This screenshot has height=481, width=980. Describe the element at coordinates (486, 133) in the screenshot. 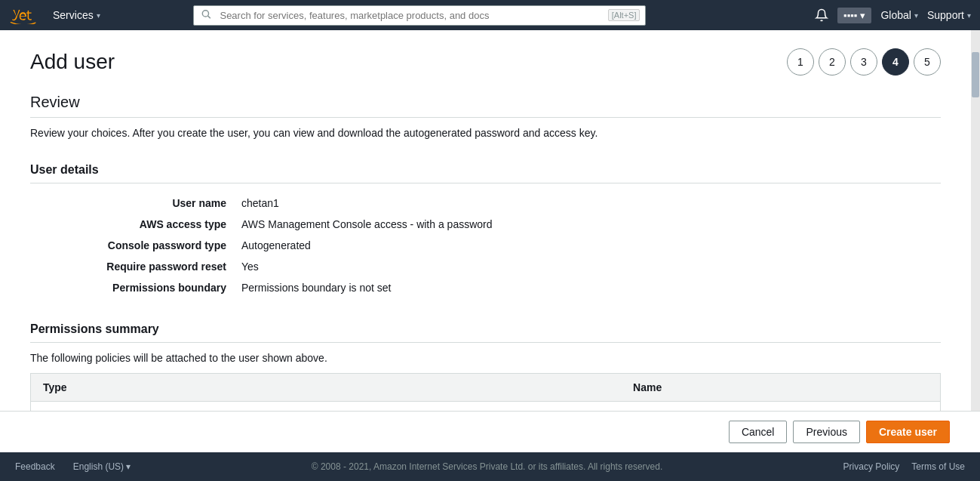

I see `review-desc: Review your choices. After you create th…` at that location.